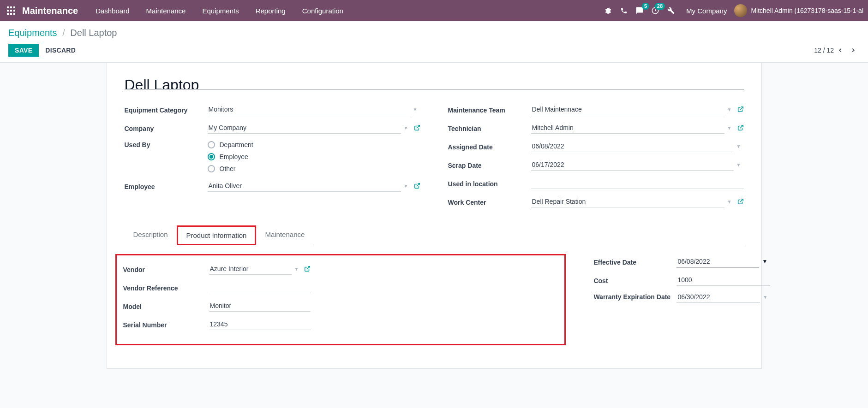  What do you see at coordinates (231, 145) in the screenshot?
I see `radio-department: Department` at bounding box center [231, 145].